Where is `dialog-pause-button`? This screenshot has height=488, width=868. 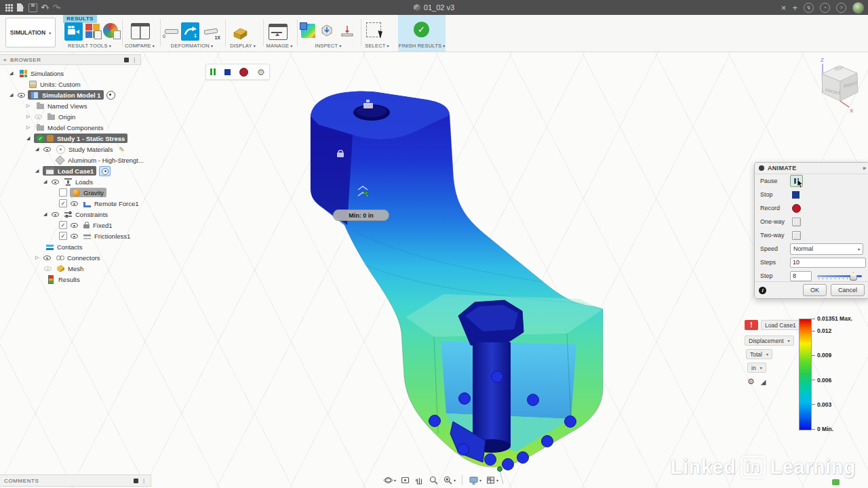 dialog-pause-button is located at coordinates (796, 181).